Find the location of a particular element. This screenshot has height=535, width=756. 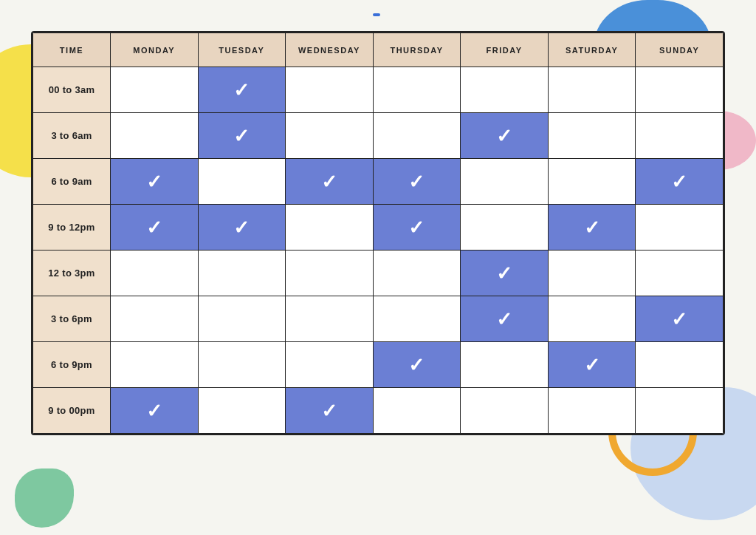

logo-container is located at coordinates (378, 15).